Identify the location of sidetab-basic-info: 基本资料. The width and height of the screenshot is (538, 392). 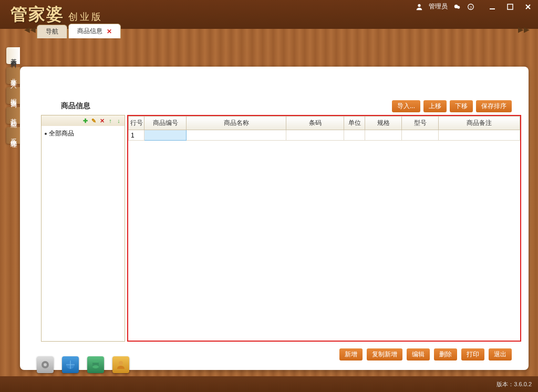
(13, 56).